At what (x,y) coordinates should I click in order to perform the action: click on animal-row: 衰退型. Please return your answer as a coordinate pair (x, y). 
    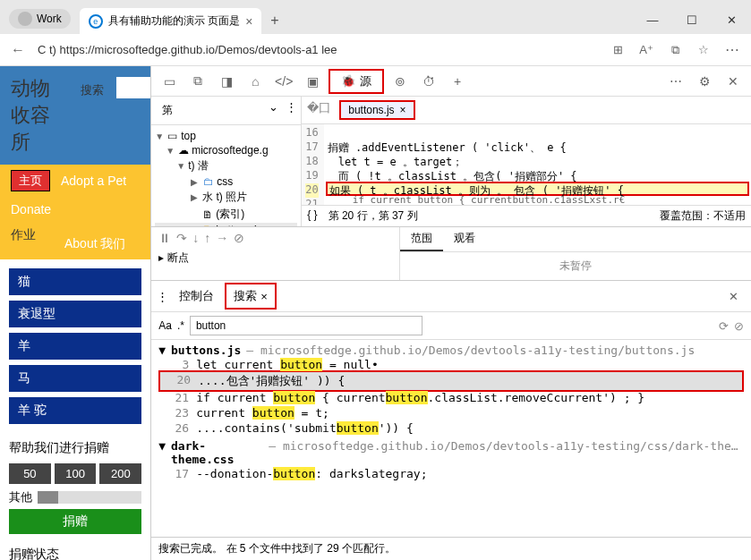
    Looking at the image, I should click on (75, 314).